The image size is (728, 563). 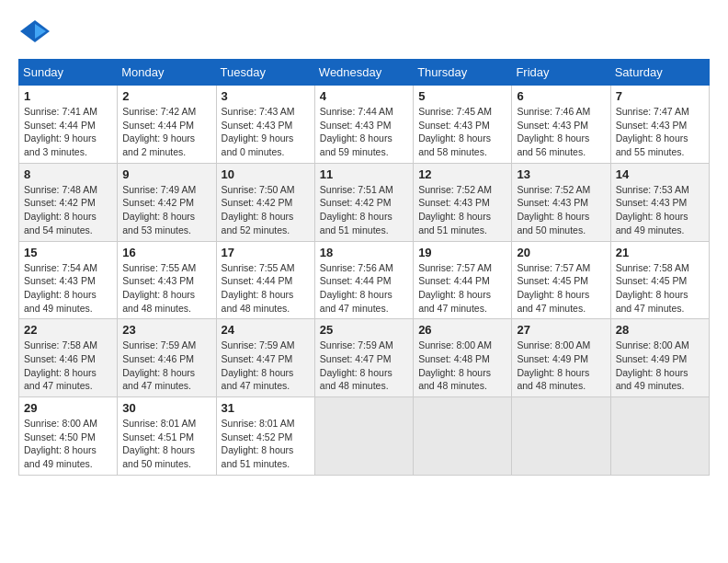 What do you see at coordinates (68, 210) in the screenshot?
I see `cell-content: Sunrise: 7:48 AMSunset: 4:42 PMDaylight:…` at bounding box center [68, 210].